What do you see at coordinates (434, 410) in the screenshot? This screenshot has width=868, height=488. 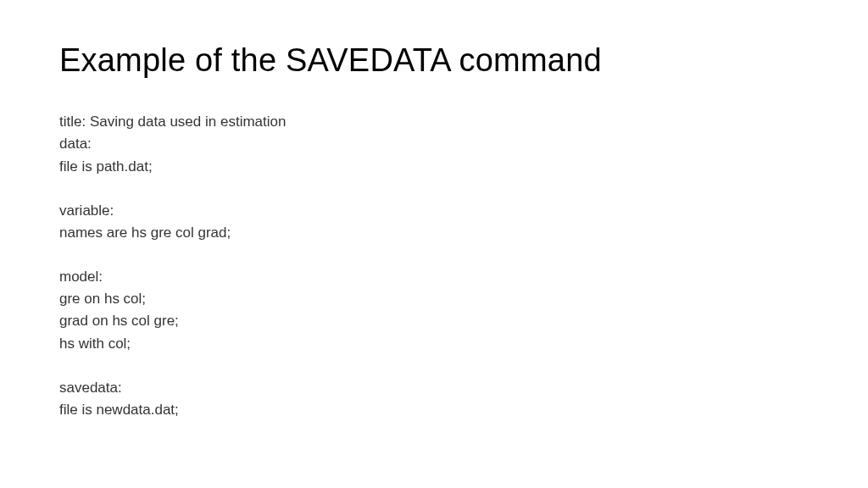 I see `code-line: file is newdata.dat;` at bounding box center [434, 410].